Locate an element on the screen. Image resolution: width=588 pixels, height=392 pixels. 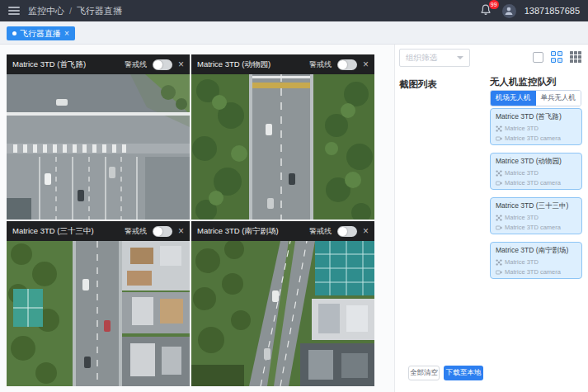
avatar is located at coordinates (510, 12).